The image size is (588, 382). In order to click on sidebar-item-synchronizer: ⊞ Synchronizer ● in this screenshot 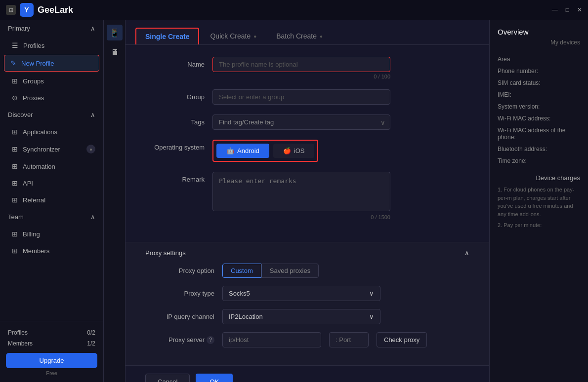, I will do `click(51, 149)`.